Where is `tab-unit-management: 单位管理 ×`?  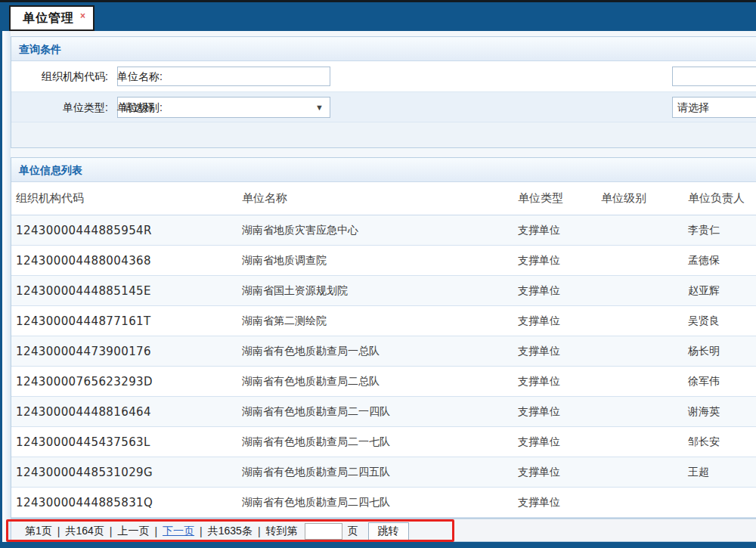
tab-unit-management: 单位管理 × is located at coordinates (51, 18).